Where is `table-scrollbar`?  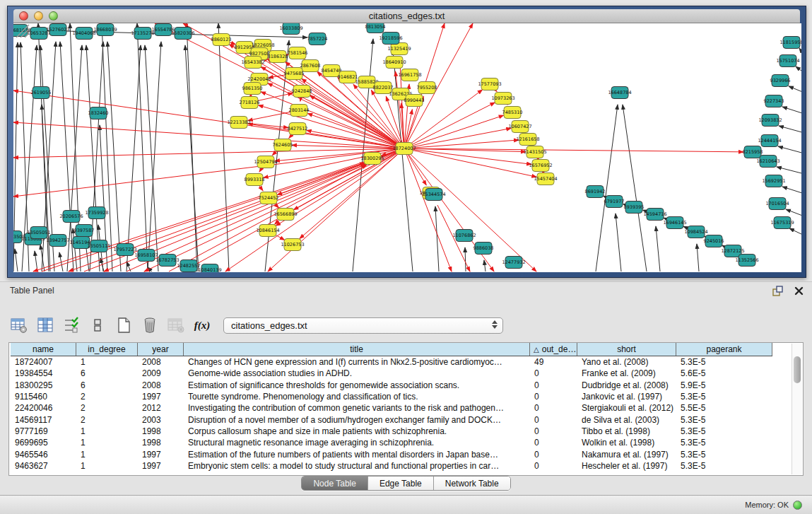 table-scrollbar is located at coordinates (797, 409).